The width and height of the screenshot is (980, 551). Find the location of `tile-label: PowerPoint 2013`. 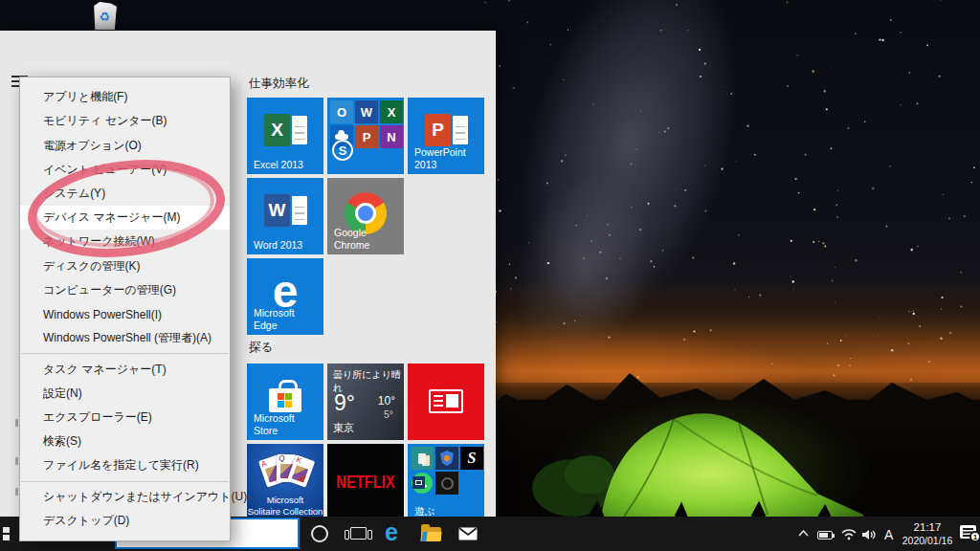

tile-label: PowerPoint 2013 is located at coordinates (448, 159).